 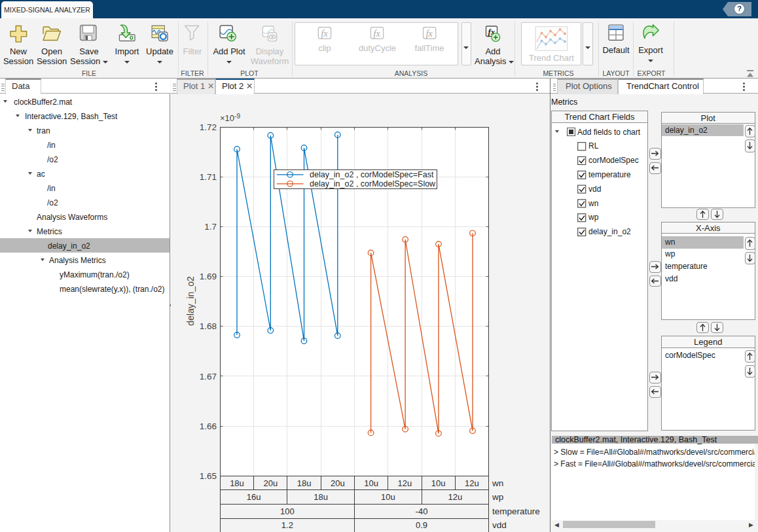 What do you see at coordinates (422, 512) in the screenshot?
I see `svg-text: -40` at bounding box center [422, 512].